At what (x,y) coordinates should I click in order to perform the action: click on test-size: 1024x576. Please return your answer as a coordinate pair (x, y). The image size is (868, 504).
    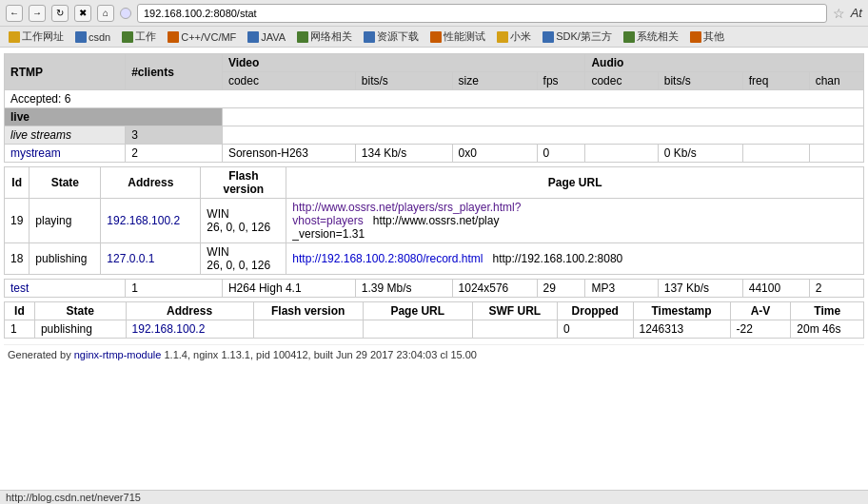
    Looking at the image, I should click on (495, 289).